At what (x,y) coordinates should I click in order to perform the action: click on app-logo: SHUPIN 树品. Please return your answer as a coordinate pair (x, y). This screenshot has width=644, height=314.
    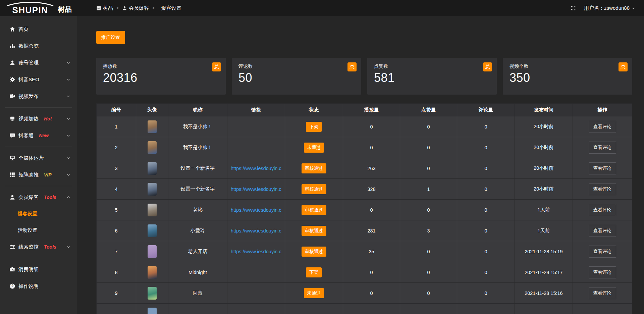
    Looking at the image, I should click on (39, 8).